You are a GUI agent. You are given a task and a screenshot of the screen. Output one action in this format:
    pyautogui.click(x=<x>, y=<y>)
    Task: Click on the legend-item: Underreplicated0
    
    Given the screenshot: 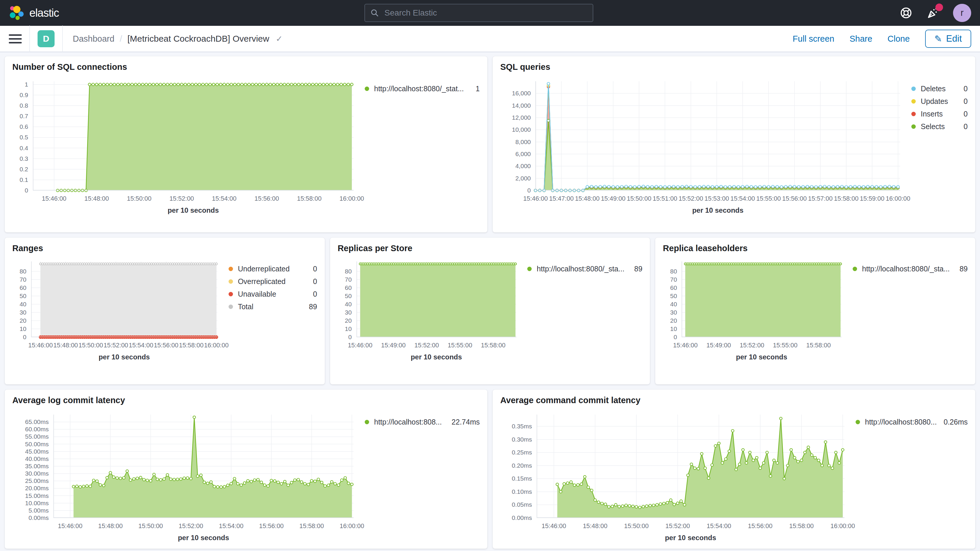 What is the action you would take?
    pyautogui.click(x=273, y=269)
    